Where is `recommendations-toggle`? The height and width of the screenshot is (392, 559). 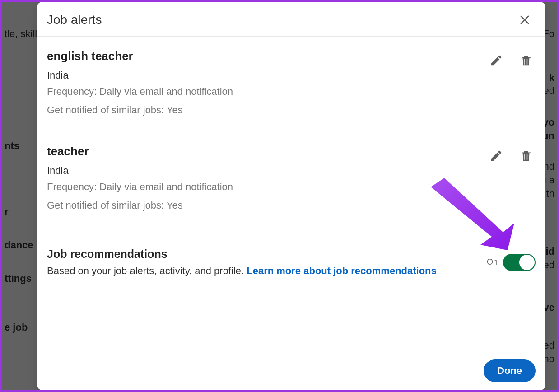
recommendations-toggle is located at coordinates (519, 262).